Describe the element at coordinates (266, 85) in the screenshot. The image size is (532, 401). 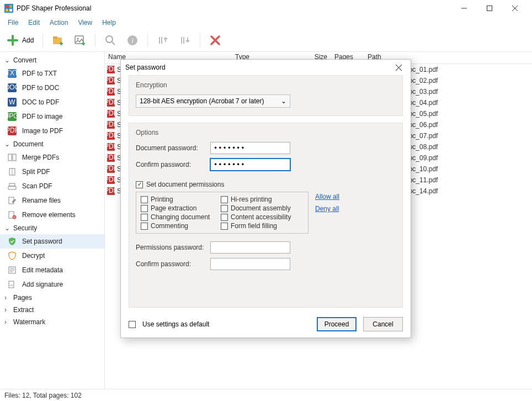
I see `encryption-label: Encryption` at that location.